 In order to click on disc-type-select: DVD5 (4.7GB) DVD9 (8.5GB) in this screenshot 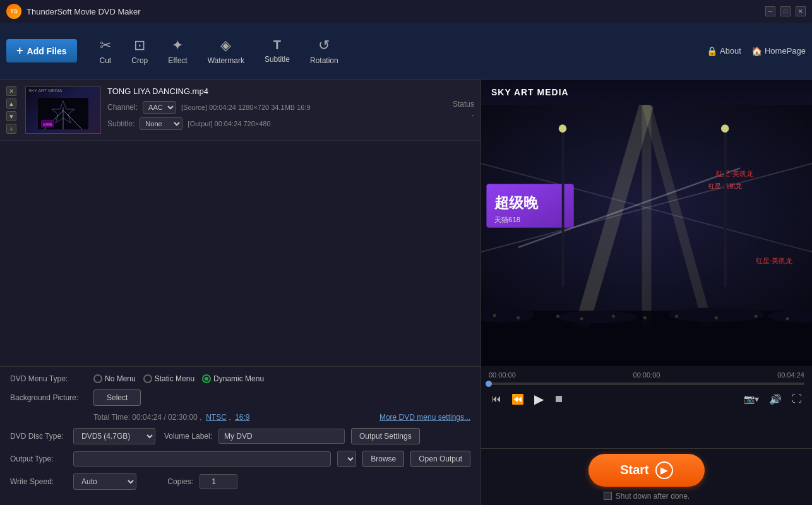, I will do `click(114, 436)`.